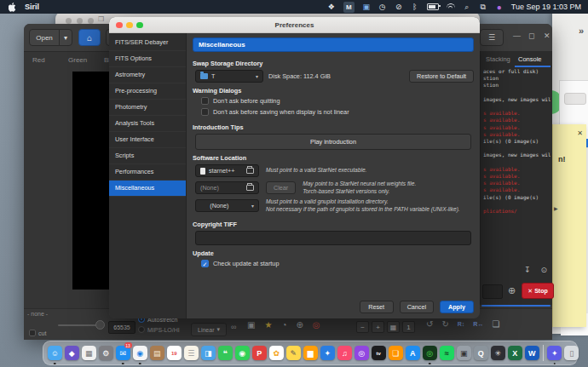  What do you see at coordinates (78, 60) in the screenshot?
I see `tab-green: Green` at bounding box center [78, 60].